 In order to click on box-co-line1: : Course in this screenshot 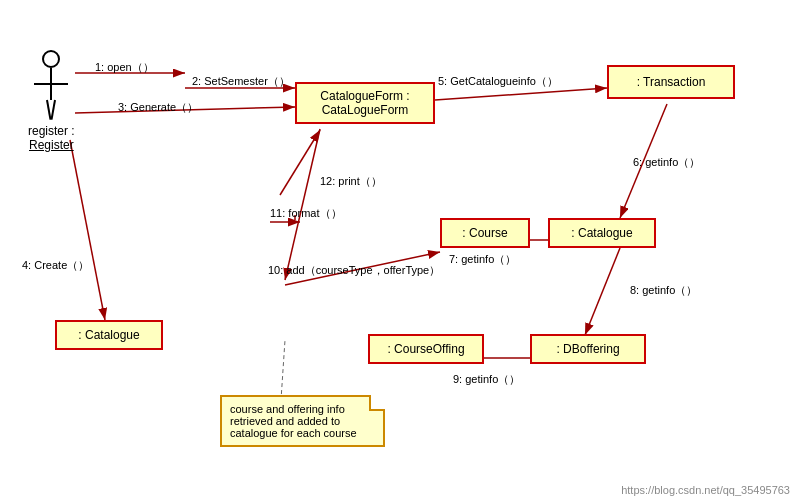, I will do `click(485, 233)`.